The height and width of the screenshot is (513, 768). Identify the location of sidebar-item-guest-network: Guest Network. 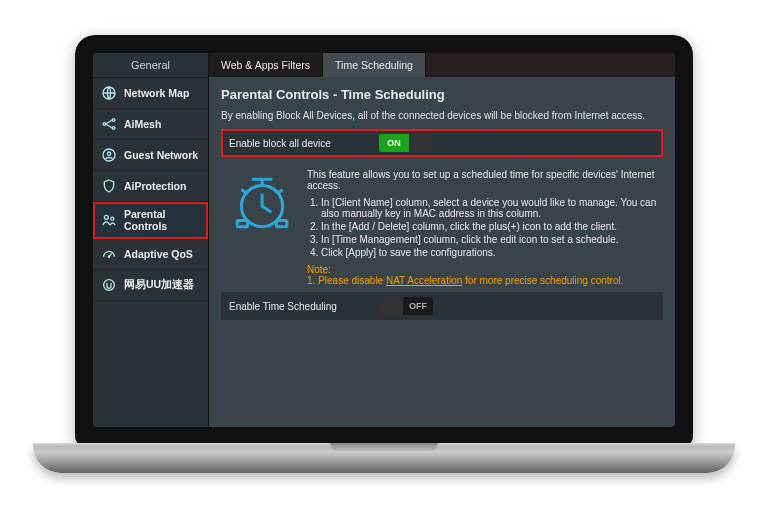
(150, 156).